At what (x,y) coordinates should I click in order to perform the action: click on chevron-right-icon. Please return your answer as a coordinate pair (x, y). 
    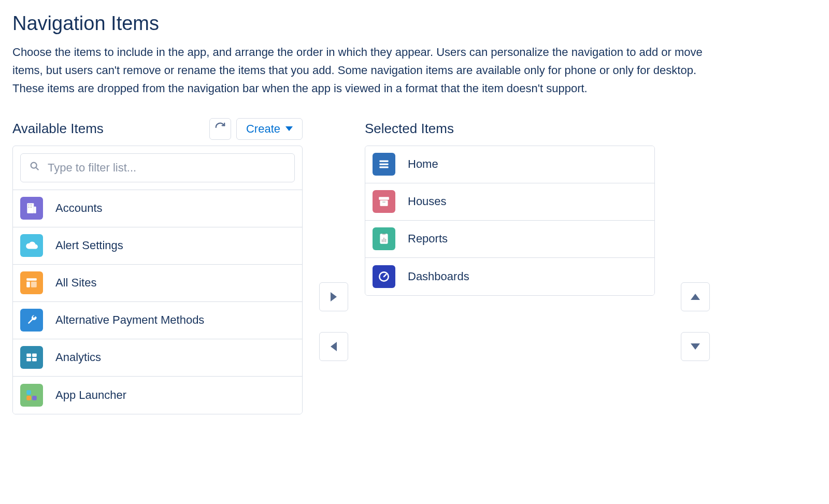
    Looking at the image, I should click on (334, 297).